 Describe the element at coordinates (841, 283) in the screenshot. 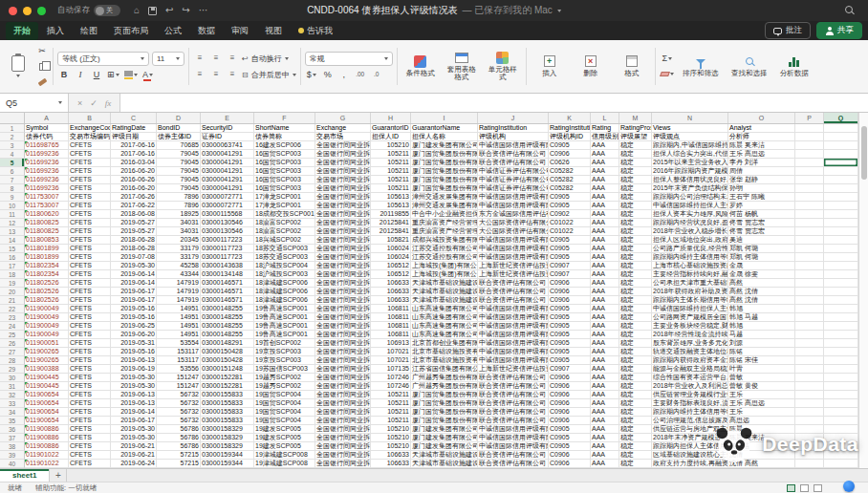

I see `cell-Q19` at that location.